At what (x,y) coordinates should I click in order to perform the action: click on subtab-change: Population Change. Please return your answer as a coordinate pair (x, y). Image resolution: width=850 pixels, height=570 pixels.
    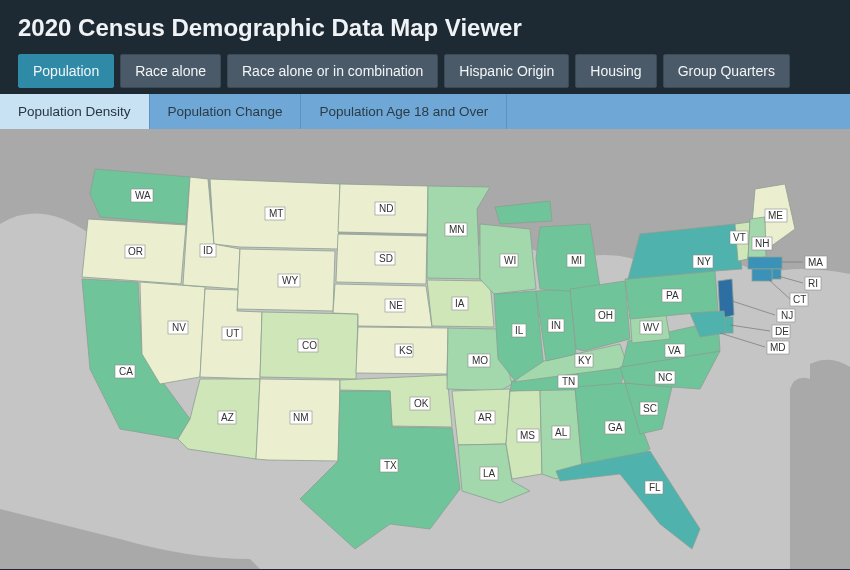
    Looking at the image, I should click on (226, 112).